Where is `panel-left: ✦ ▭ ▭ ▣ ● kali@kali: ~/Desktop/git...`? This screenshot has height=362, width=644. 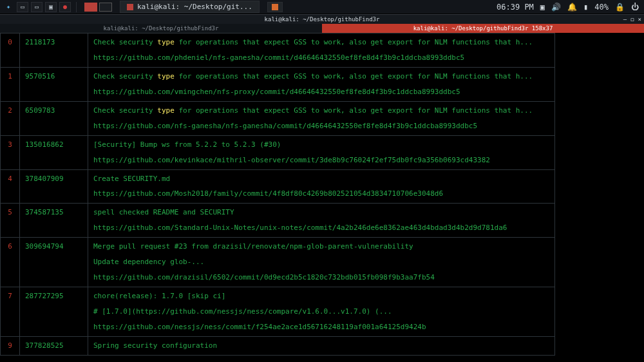
panel-left: ✦ ▭ ▭ ▣ ● kali@kali: ~/Desktop/git... is located at coordinates (142, 6).